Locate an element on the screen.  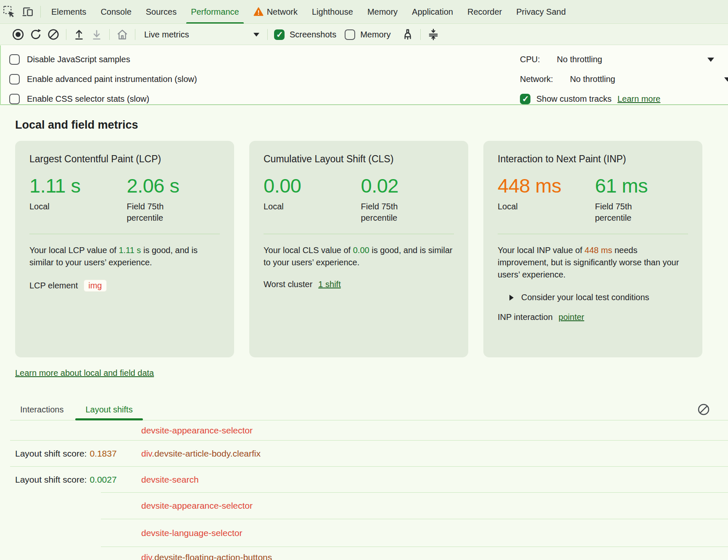
lcp-description: Your local LCP value of 1.11 s is good, … is located at coordinates (124, 256).